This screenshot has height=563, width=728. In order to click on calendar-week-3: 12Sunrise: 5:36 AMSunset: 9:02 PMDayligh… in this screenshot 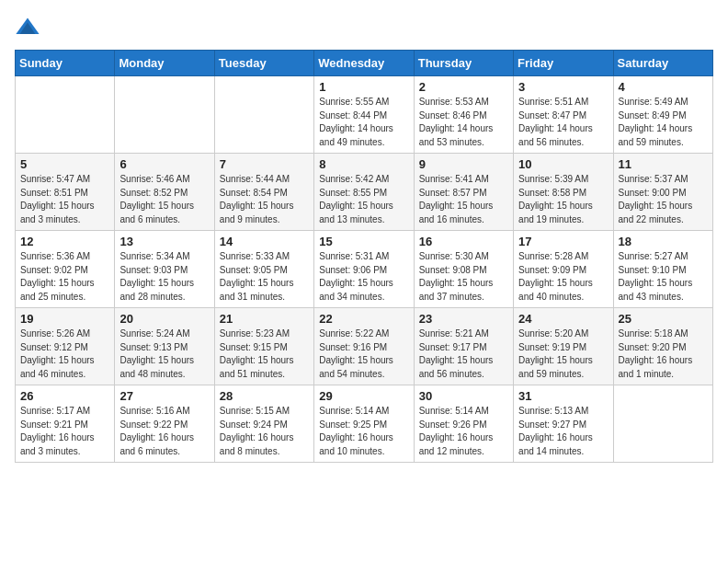, I will do `click(364, 270)`.